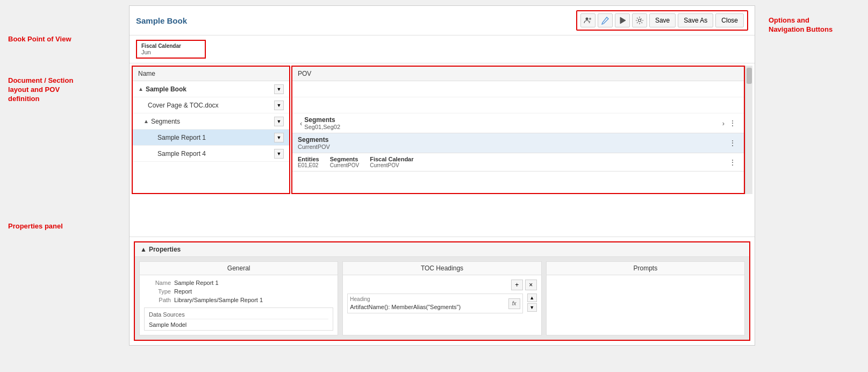 This screenshot has width=868, height=372. What do you see at coordinates (662, 20) in the screenshot?
I see `save-button: Save` at bounding box center [662, 20].